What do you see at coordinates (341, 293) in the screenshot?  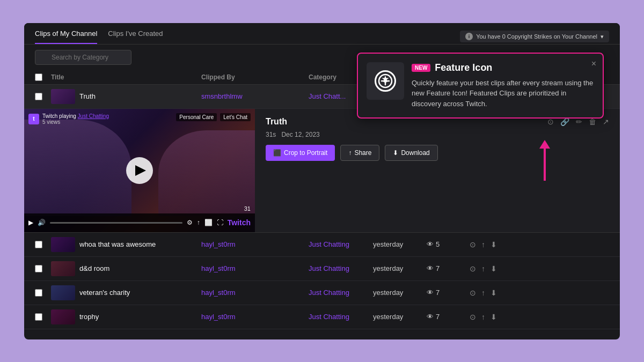 I see `category-2: Just Chatting` at bounding box center [341, 293].